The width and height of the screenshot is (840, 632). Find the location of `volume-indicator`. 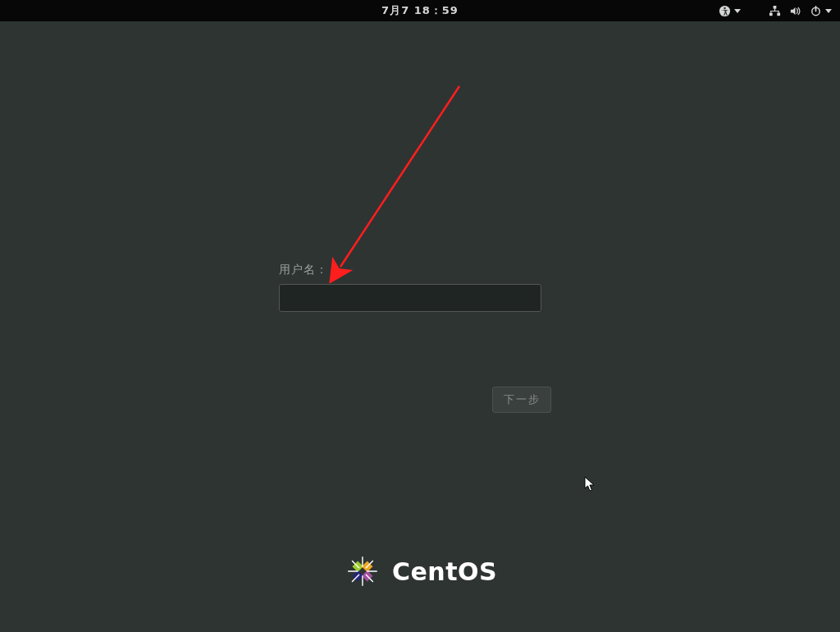

volume-indicator is located at coordinates (796, 11).